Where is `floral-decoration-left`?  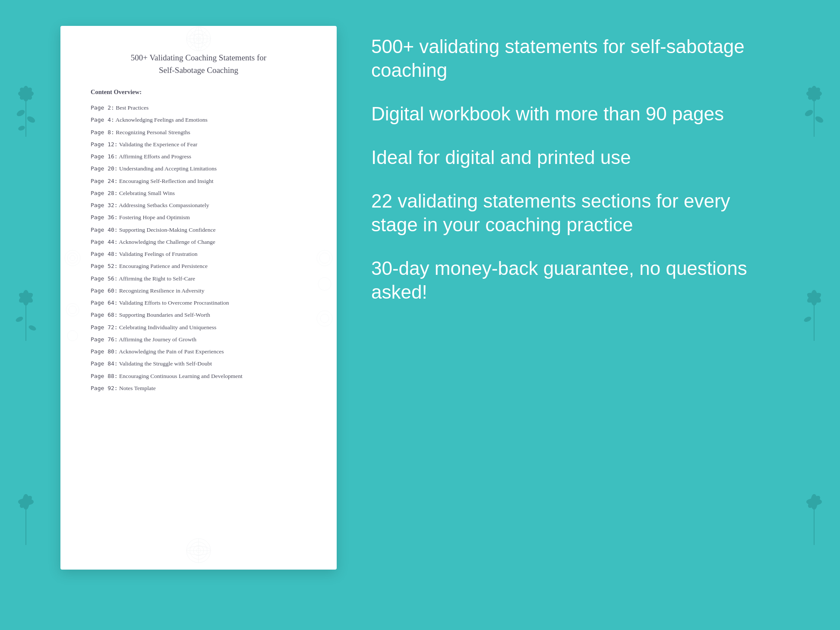
floral-decoration-left is located at coordinates (26, 315).